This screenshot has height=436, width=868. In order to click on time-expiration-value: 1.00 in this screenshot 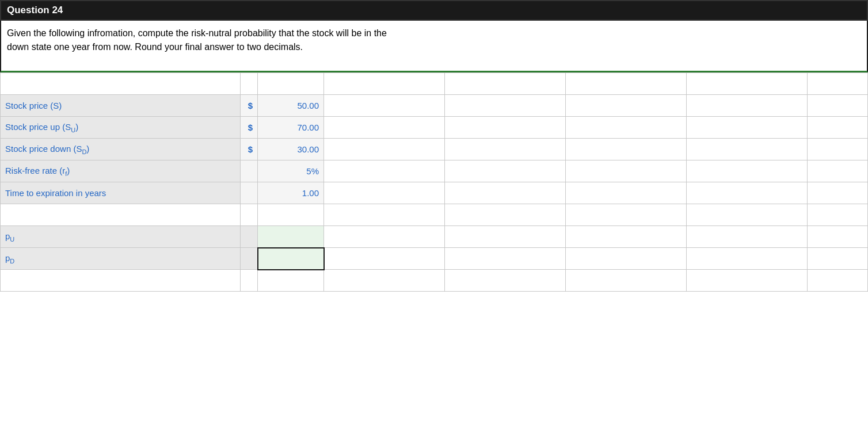, I will do `click(291, 193)`.